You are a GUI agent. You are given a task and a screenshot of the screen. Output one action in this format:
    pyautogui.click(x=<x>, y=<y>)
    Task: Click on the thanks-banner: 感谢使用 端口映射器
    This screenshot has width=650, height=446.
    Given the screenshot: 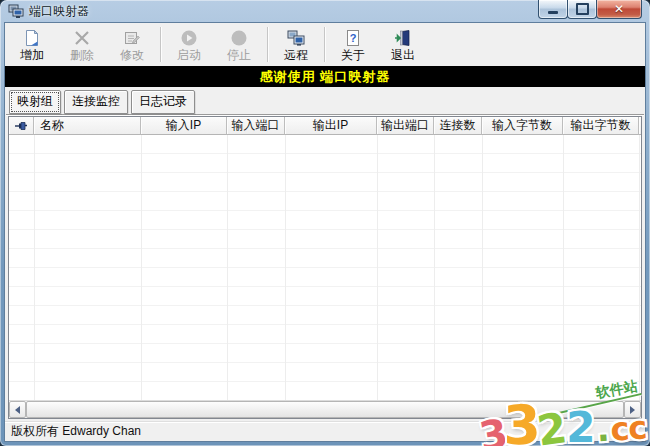 What is the action you would take?
    pyautogui.click(x=325, y=76)
    